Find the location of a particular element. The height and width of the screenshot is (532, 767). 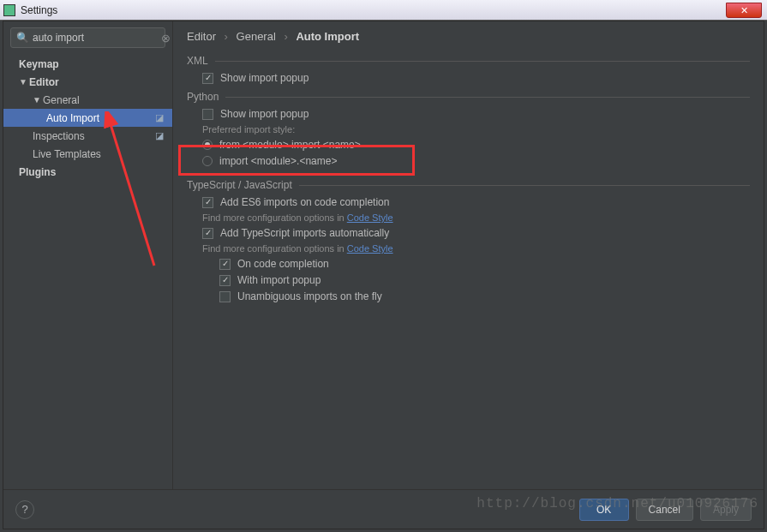

sidebar-item-inspections: Inspections ◪ is located at coordinates (87, 135).